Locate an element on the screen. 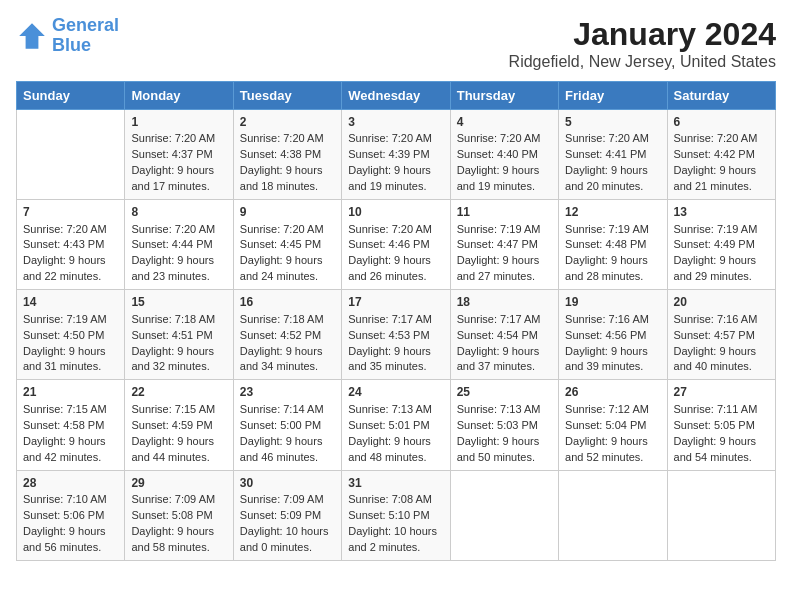 The width and height of the screenshot is (792, 612). day-number: 30 is located at coordinates (288, 484).